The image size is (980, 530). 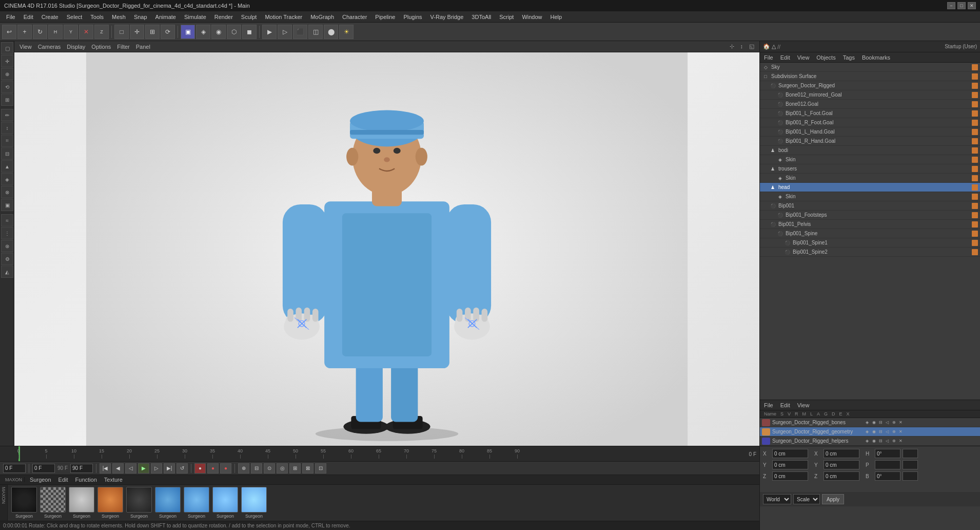 What do you see at coordinates (224, 17) in the screenshot?
I see `menu-item-render: Render` at bounding box center [224, 17].